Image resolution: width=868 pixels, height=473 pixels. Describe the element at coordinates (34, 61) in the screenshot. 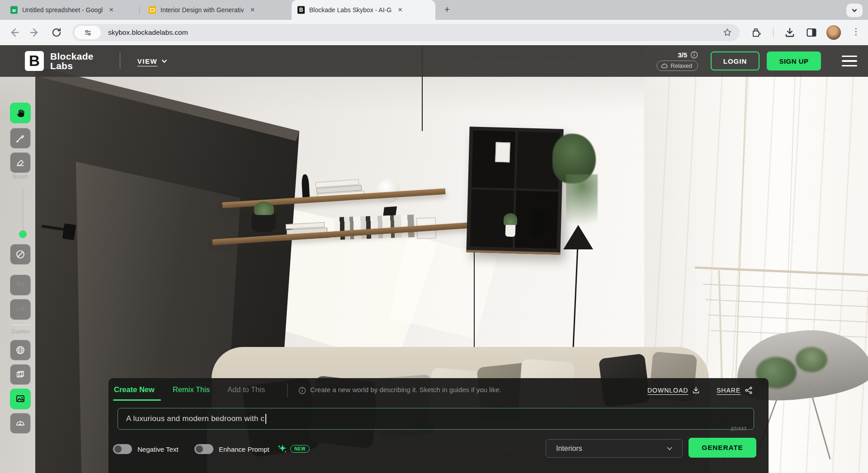

I see `blockade-logo-mark: B` at that location.